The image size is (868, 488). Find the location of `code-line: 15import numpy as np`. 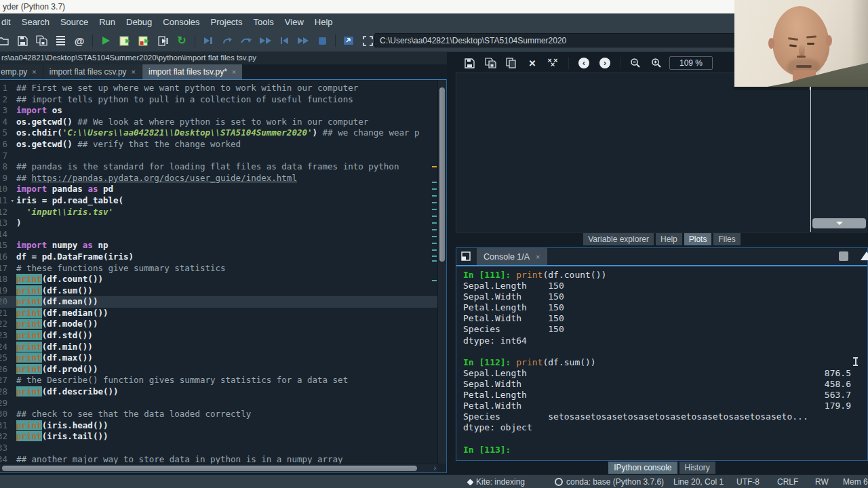

code-line: 15import numpy as np is located at coordinates (218, 245).